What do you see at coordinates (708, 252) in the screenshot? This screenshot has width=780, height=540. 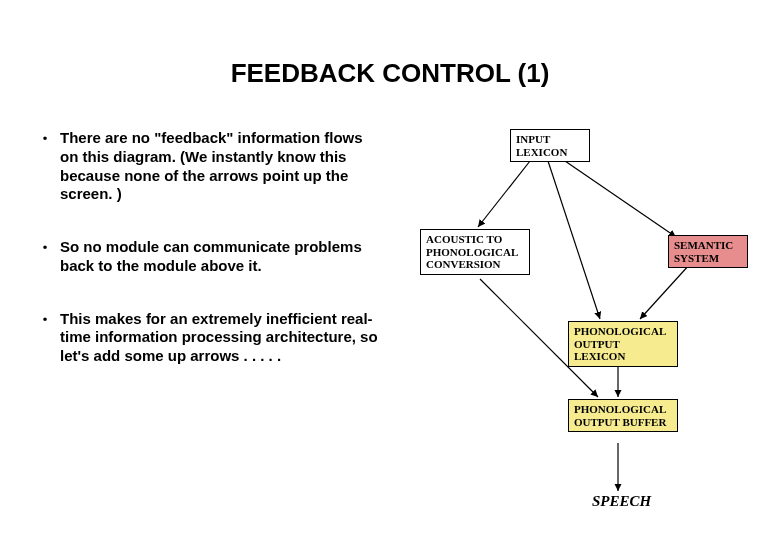 I see `box-semantic-system: SEMANTIC SYSTEM` at bounding box center [708, 252].